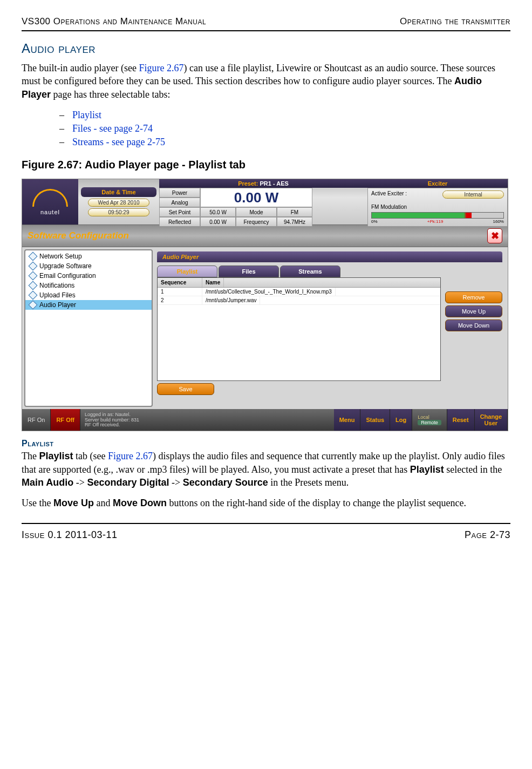  Describe the element at coordinates (256, 212) in the screenshot. I see `label-mode: Mode` at that location.